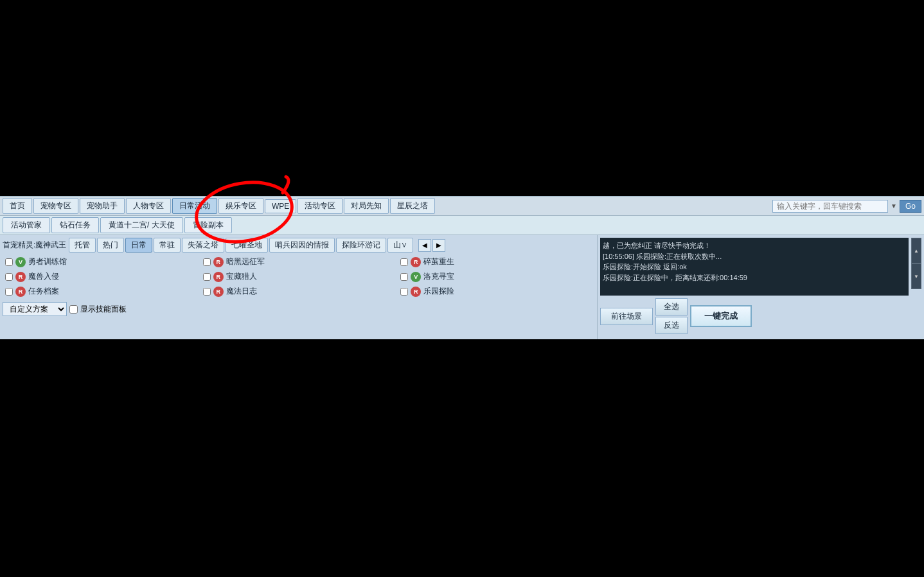 The image size is (924, 577). I want to click on filter-lost-tower: 失落之塔, so click(203, 245).